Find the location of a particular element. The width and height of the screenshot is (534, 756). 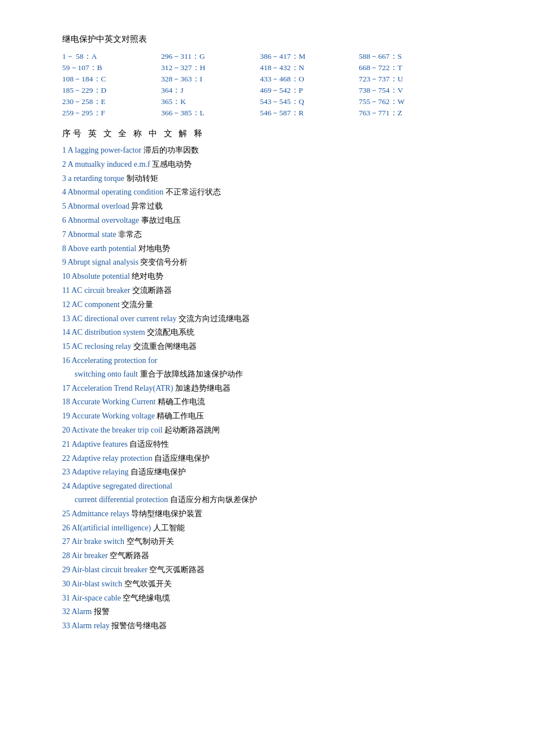

entry-english: AC circuit breaker is located at coordinates (102, 291).